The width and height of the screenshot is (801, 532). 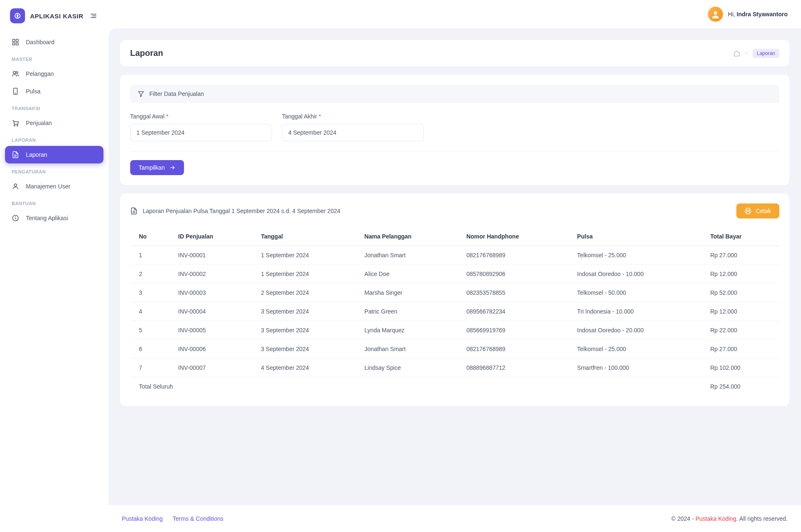 I want to click on sidebar-item-label: Penjualan, so click(x=39, y=123).